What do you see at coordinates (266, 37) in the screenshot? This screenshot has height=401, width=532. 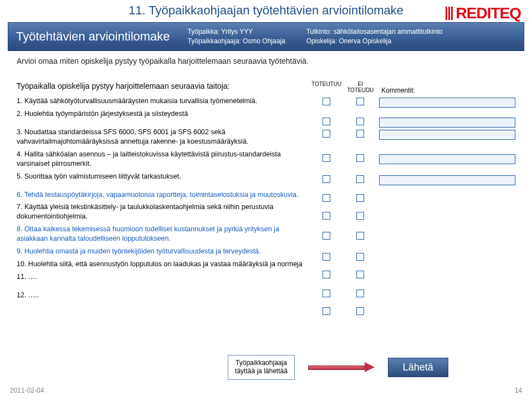 I see `form-banner: Työtehtävien arviointilomake Työpaikka: …` at bounding box center [266, 37].